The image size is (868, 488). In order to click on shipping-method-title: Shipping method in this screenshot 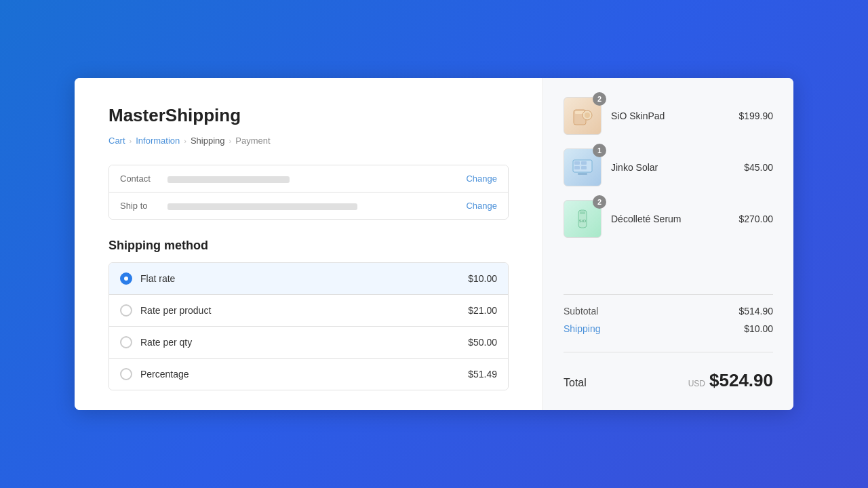, I will do `click(309, 245)`.